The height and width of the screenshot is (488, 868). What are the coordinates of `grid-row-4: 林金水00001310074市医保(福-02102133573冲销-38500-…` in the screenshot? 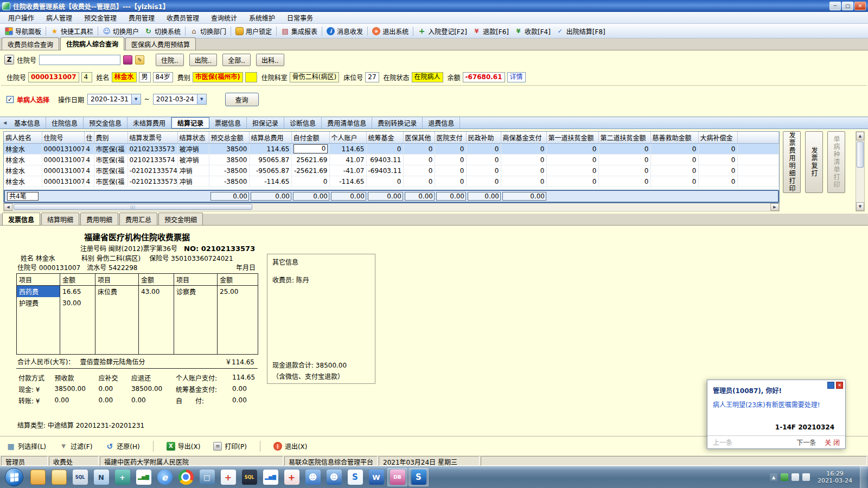 It's located at (392, 182).